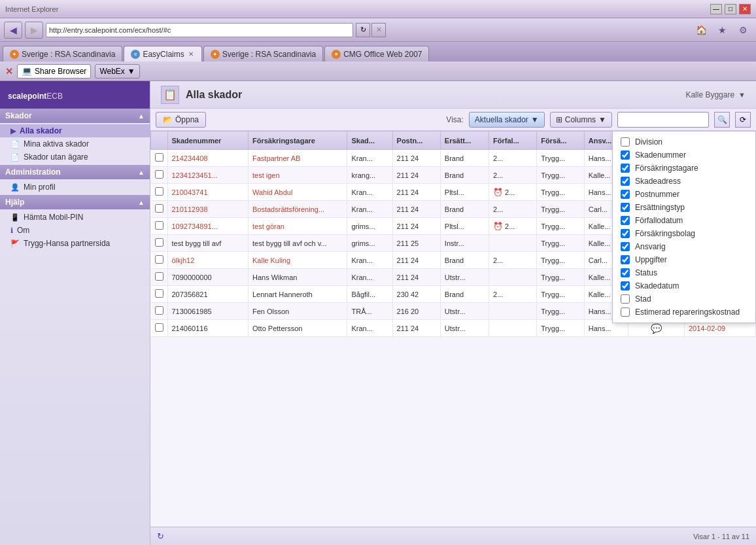 Image resolution: width=756 pixels, height=545 pixels. What do you see at coordinates (743, 120) in the screenshot?
I see `refresh-small-button: ⟳` at bounding box center [743, 120].